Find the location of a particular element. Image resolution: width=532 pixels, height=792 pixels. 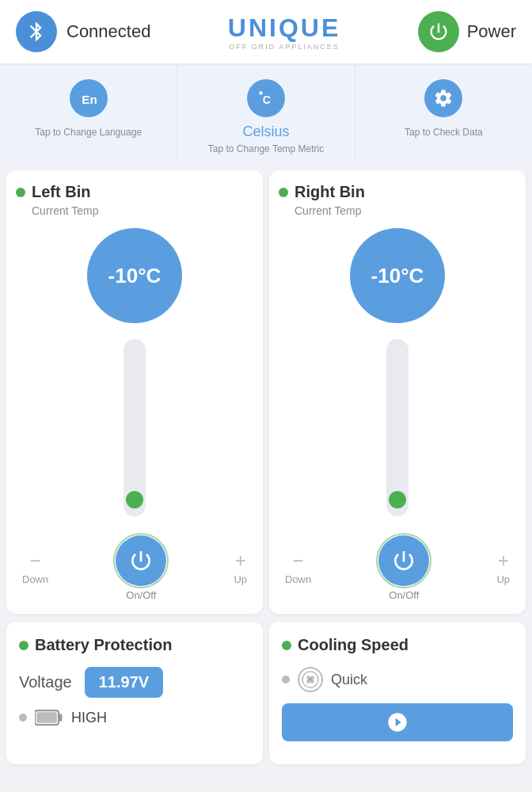

speed-label: Quick is located at coordinates (349, 680).